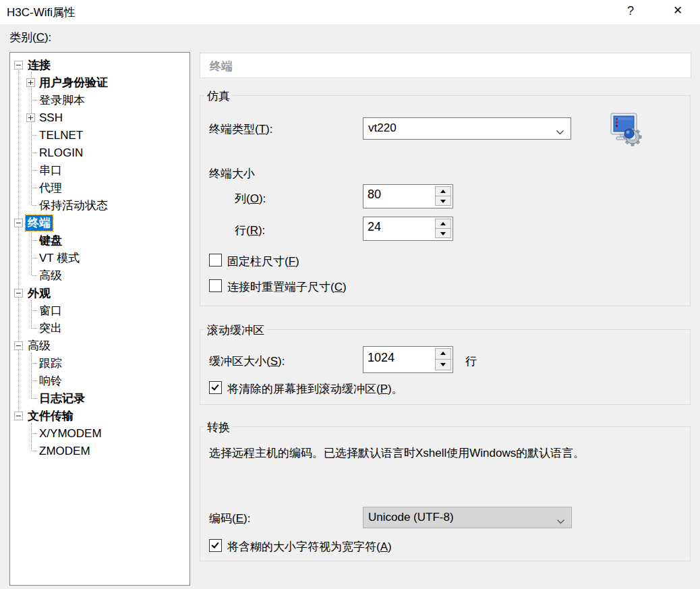 The width and height of the screenshot is (700, 589). I want to click on tree-item-0: 连接, so click(100, 65).